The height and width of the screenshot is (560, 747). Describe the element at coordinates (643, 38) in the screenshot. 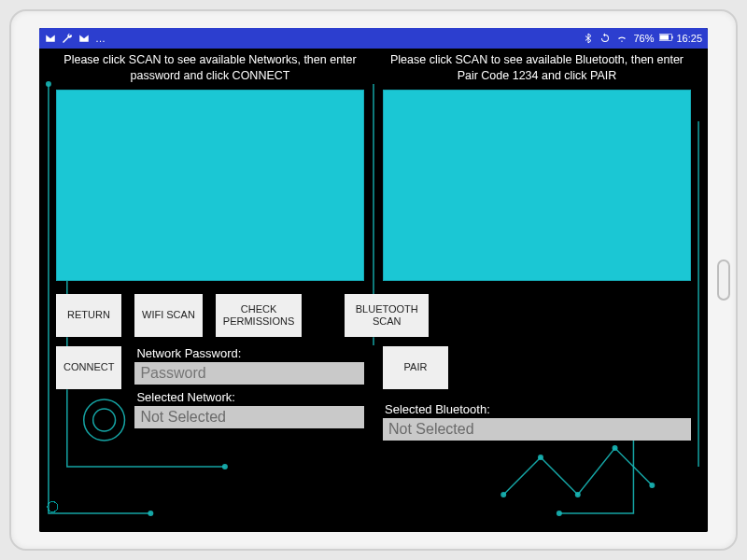

I see `battery-text: 76%` at that location.